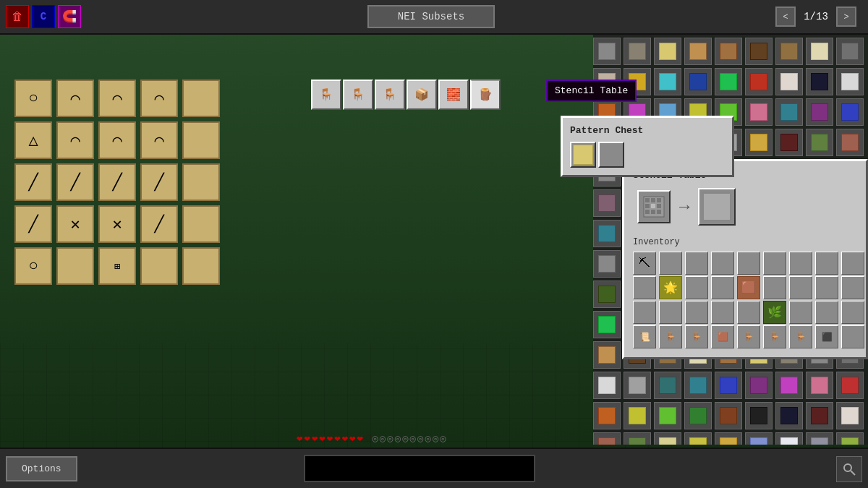  I want to click on chat-input, so click(420, 468).